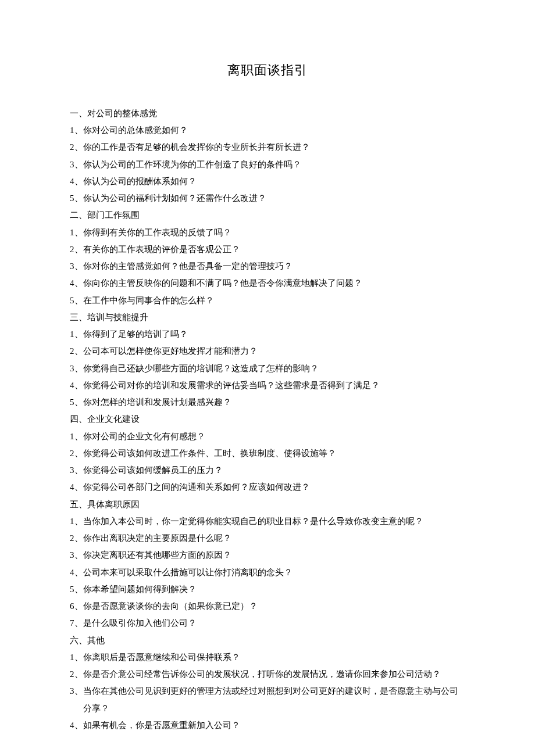  What do you see at coordinates (274, 232) in the screenshot?
I see `question-text: 你得到有关你的工作表现的反馈了吗？` at bounding box center [274, 232].